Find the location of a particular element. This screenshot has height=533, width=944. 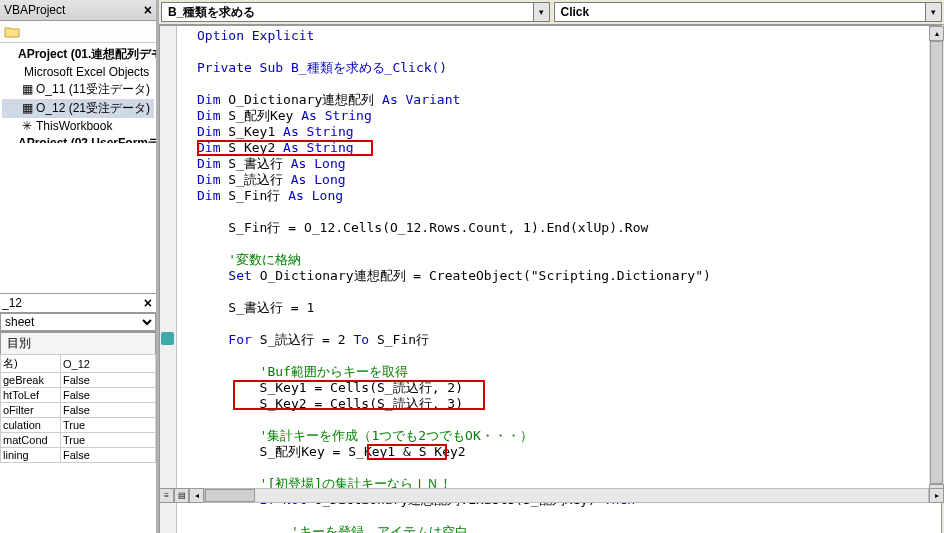

tree-node: AProject (01.連想配列デモ is located at coordinates (78, 54).